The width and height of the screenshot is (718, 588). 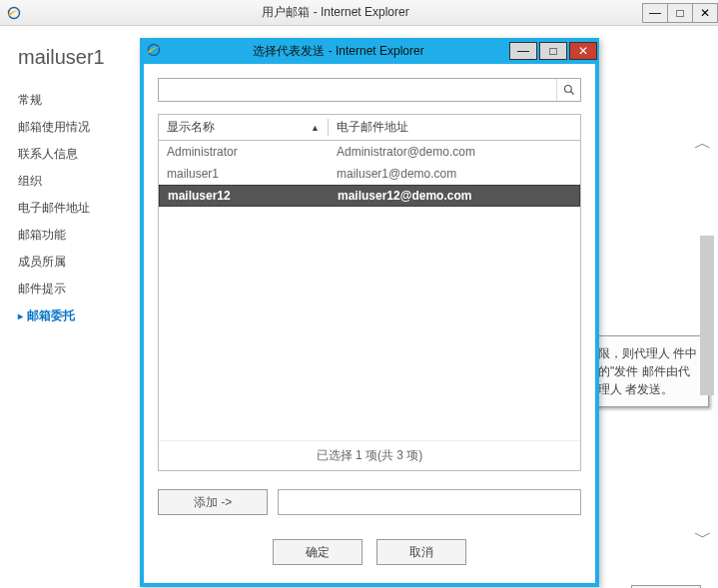 What do you see at coordinates (680, 13) in the screenshot?
I see `parent-max-button: □` at bounding box center [680, 13].